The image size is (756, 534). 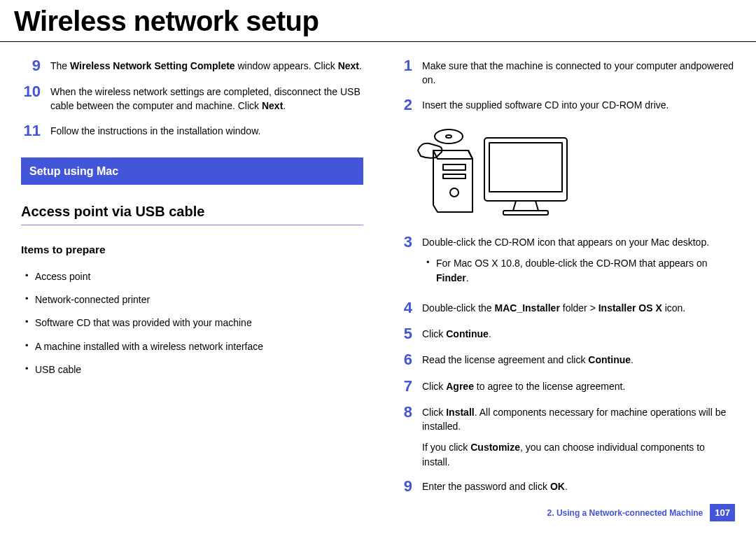 I want to click on step-body: Double-click the MAC_Installer folder > …, so click(x=578, y=308).